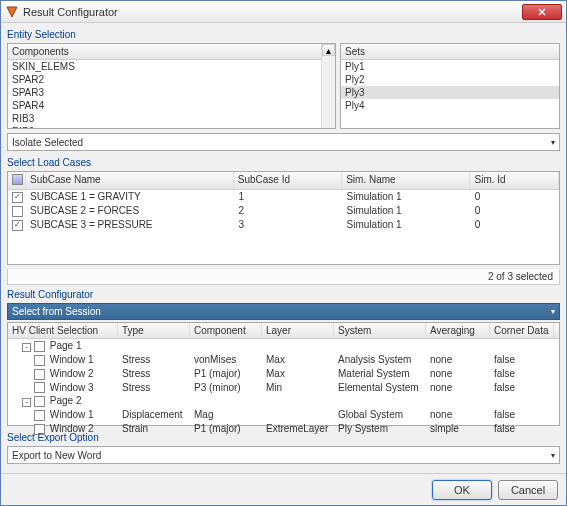 This screenshot has height=506, width=567. What do you see at coordinates (172, 86) in the screenshot?
I see `components-listbox: Components SKIN_ELEMS SPAR2 SPAR3 SPAR4 …` at bounding box center [172, 86].